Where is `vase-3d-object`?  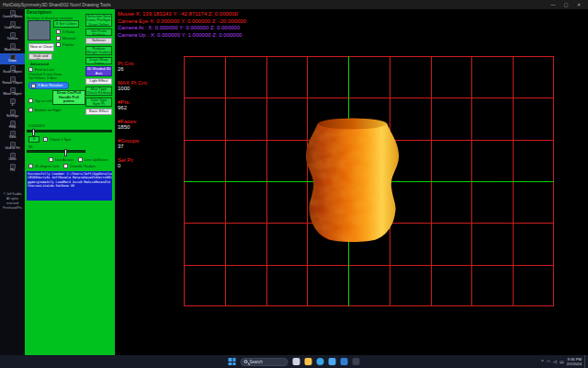
vase-3d-object is located at coordinates (353, 181).